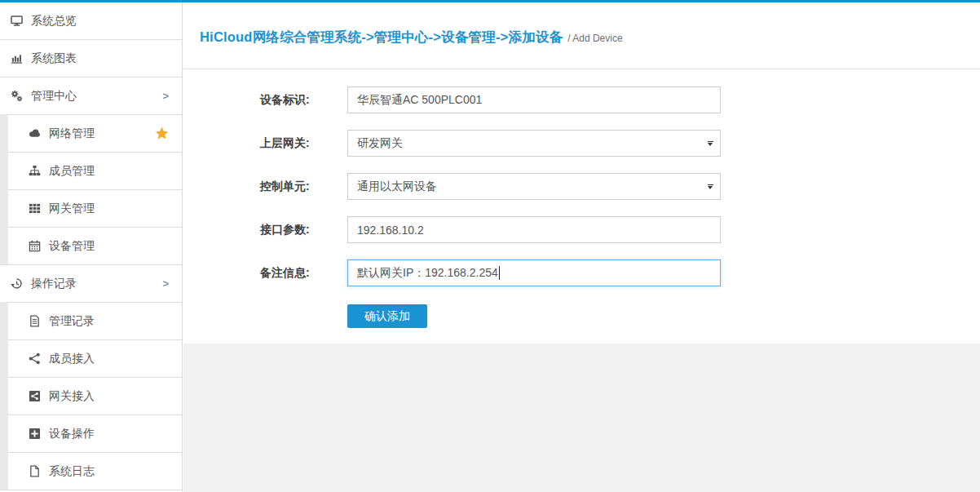  I want to click on form-row: 接口参数: 192.168.10.2, so click(620, 230).